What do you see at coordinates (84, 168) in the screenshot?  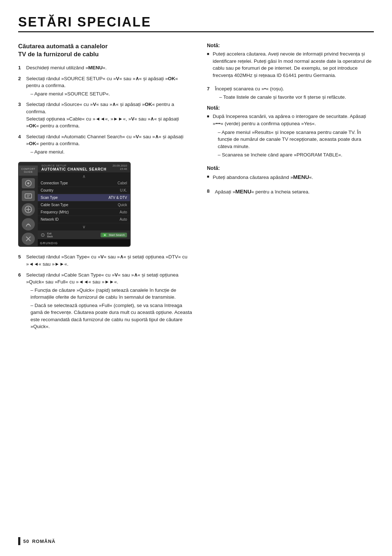 I see `tv-header: SOURCE SETUP AUTOMATIC CHANNEL SEARCH 20…` at bounding box center [84, 168].